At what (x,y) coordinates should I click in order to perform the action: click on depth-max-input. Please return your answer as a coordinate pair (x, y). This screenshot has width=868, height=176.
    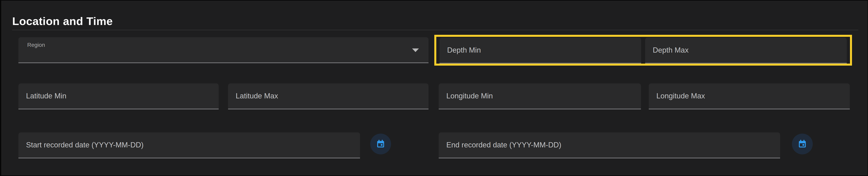
    Looking at the image, I should click on (746, 50).